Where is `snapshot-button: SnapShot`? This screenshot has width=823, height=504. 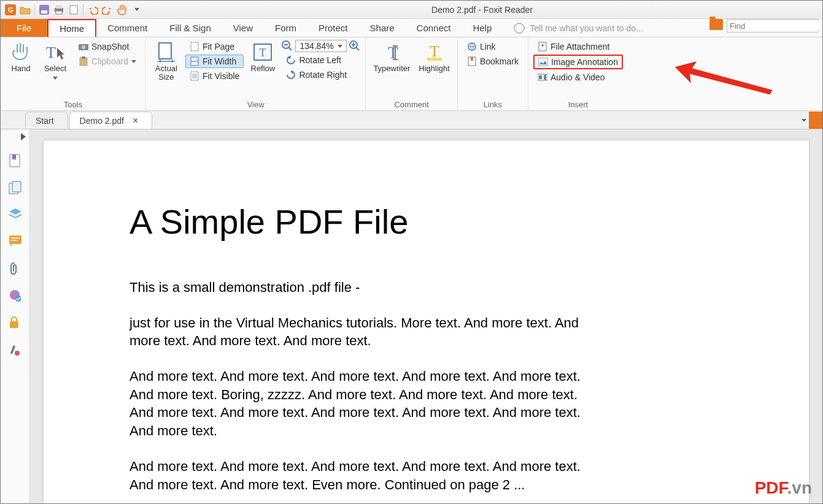
snapshot-button: SnapShot is located at coordinates (107, 47).